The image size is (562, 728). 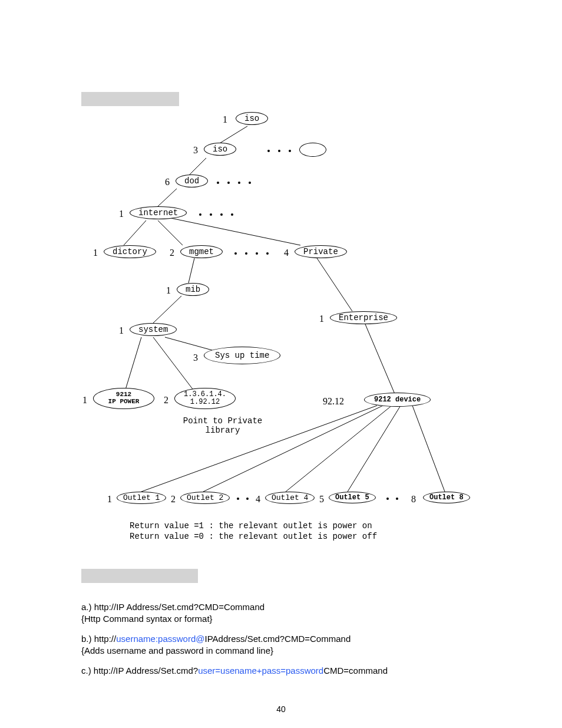 What do you see at coordinates (124, 398) in the screenshot?
I see `node-ip-power: 9212 IP POWER` at bounding box center [124, 398].